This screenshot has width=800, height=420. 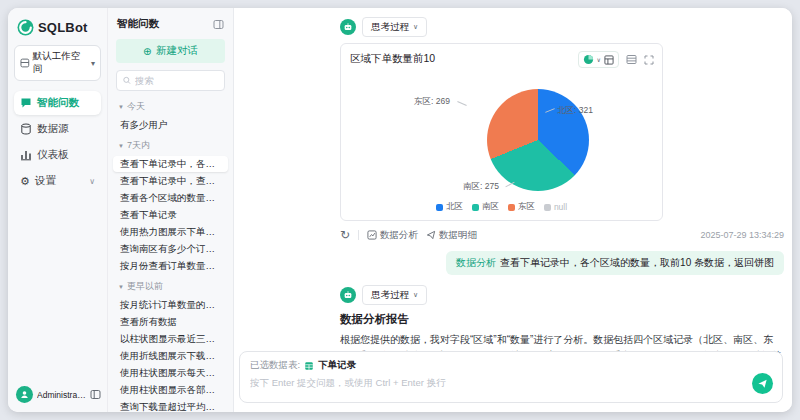 What do you see at coordinates (96, 394) in the screenshot?
I see `collapse-sidebar-icon` at bounding box center [96, 394].